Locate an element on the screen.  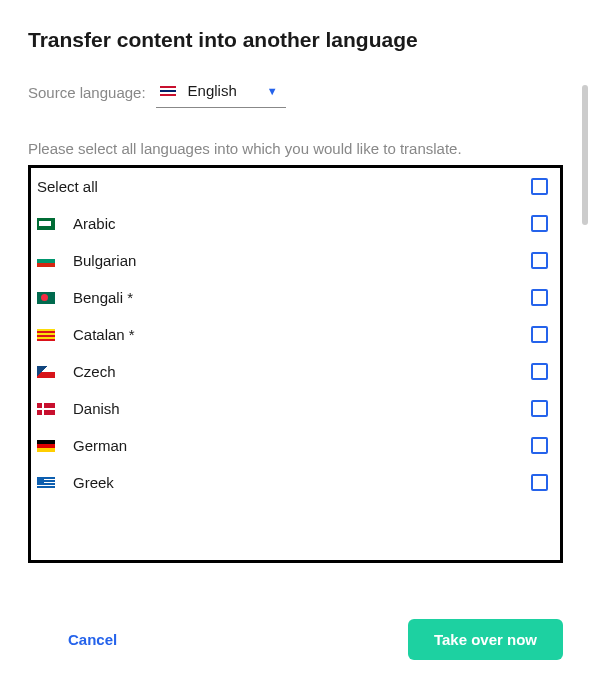
de-flag-icon is located at coordinates (46, 446).